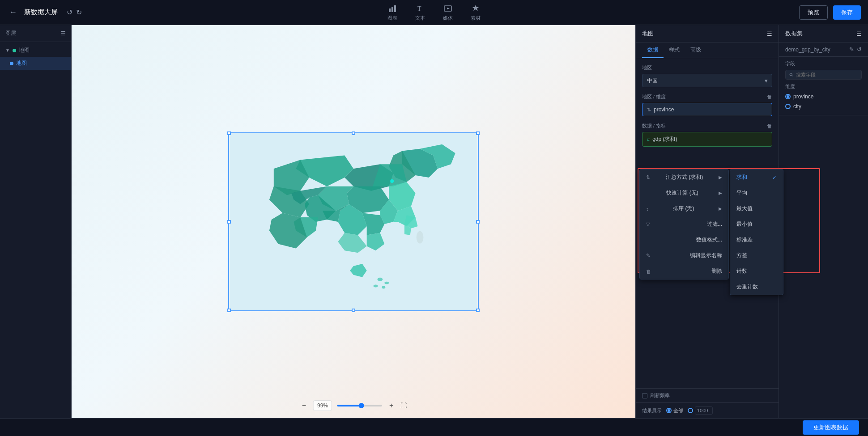 Image resolution: width=868 pixels, height=436 pixels. Describe the element at coordinates (391, 406) in the screenshot. I see `zoom-in-button: +` at that location.